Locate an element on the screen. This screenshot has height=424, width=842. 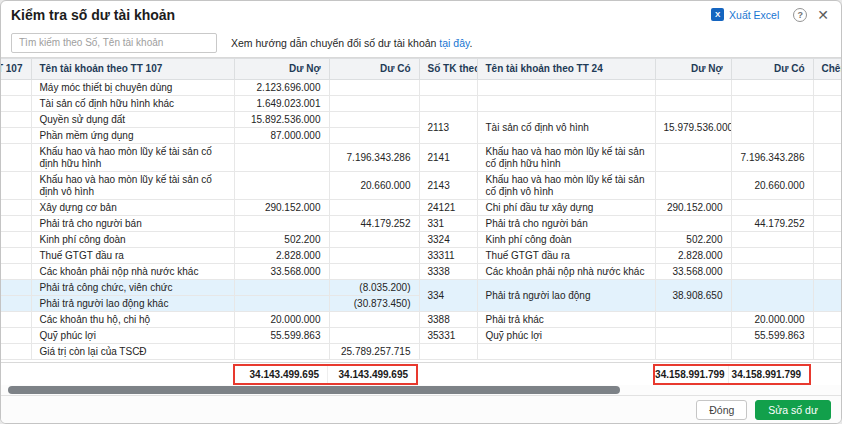
help-icon: ? is located at coordinates (800, 15).